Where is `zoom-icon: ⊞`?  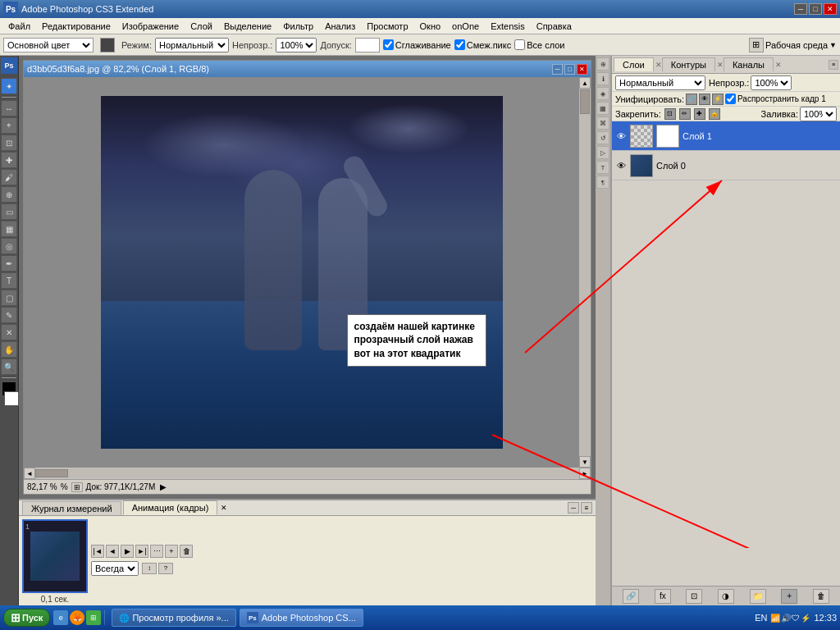
zoom-icon: ⊞ is located at coordinates (77, 487).